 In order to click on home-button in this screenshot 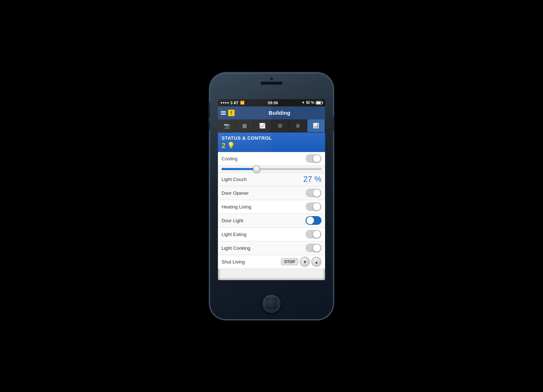, I will do `click(272, 304)`.